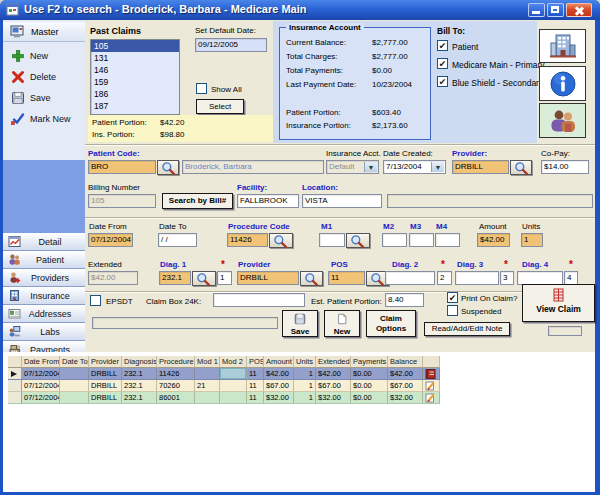 This screenshot has height=495, width=600. Describe the element at coordinates (135, 46) in the screenshot. I see `past-claims-item: 105` at that location.